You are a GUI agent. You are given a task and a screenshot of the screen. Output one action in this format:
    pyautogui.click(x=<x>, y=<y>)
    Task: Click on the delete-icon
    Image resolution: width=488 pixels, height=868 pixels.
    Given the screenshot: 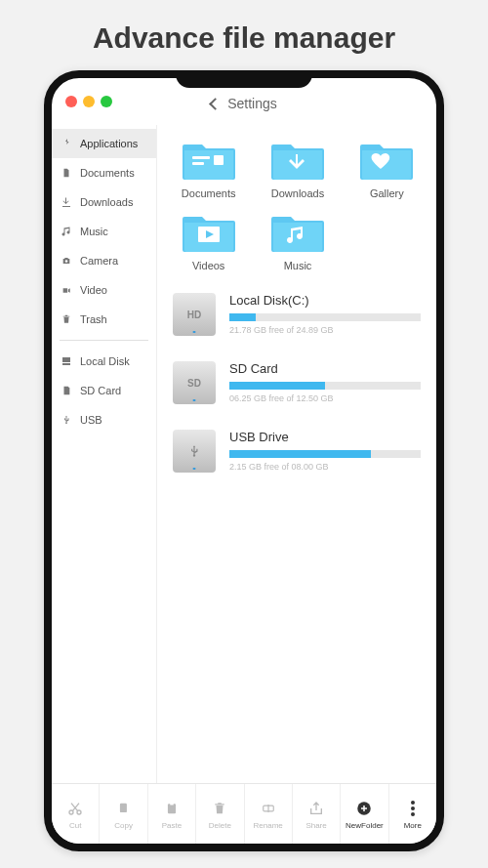 What is the action you would take?
    pyautogui.click(x=220, y=808)
    